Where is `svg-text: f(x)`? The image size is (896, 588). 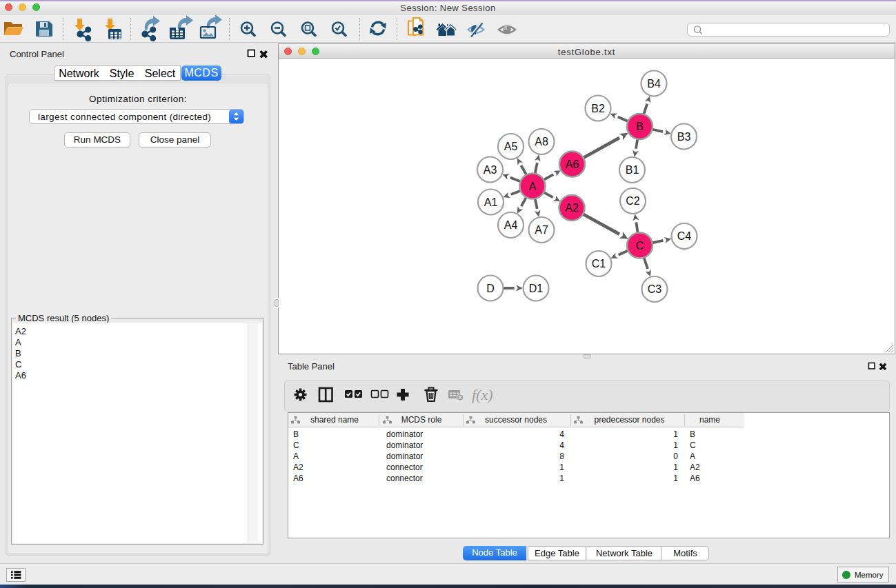 svg-text: f(x) is located at coordinates (483, 394).